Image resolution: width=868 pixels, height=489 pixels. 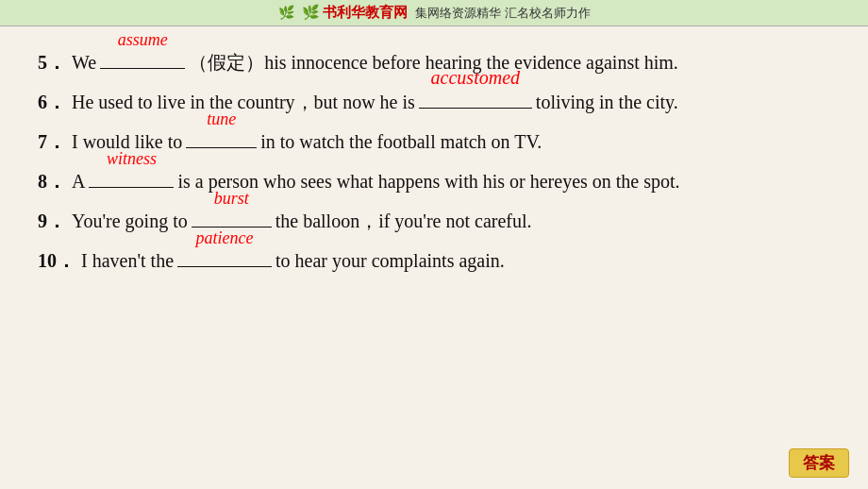 I want to click on q7-number: 7．, so click(x=52, y=142).